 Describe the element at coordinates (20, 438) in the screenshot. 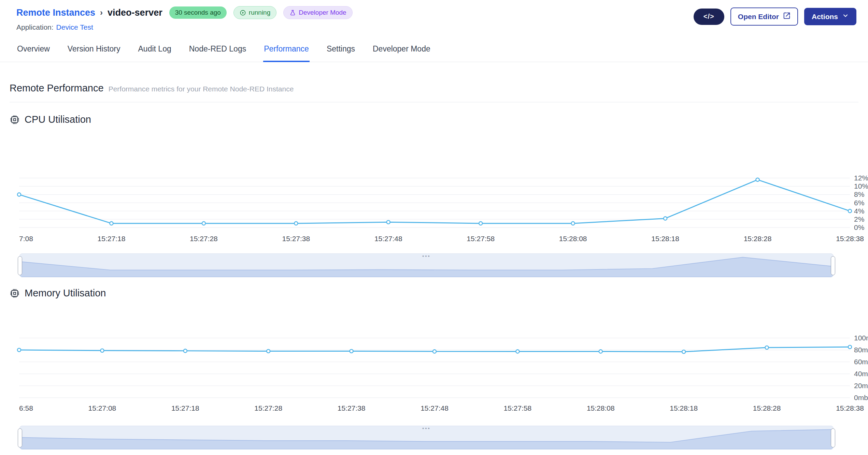

I see `memory-brush-handle-left` at that location.